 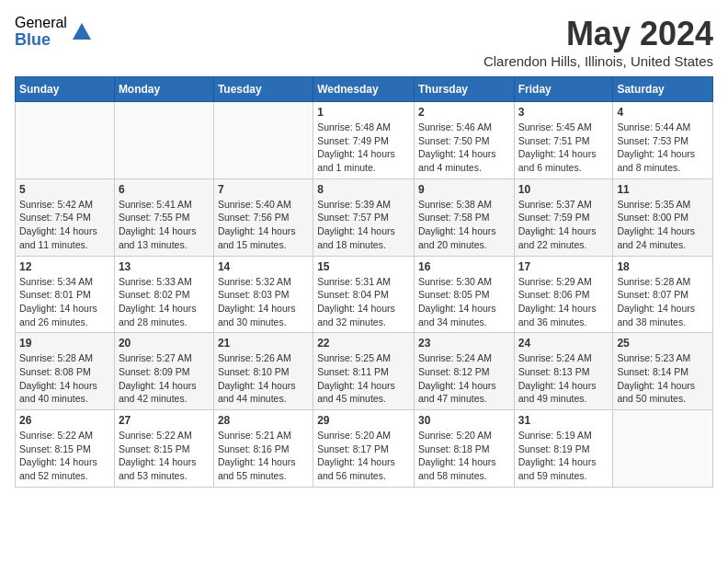 What do you see at coordinates (263, 217) in the screenshot?
I see `day-cell: 7Sunrise: 5:40 AMSunset: 7:56 PMDaylight…` at bounding box center [263, 217].